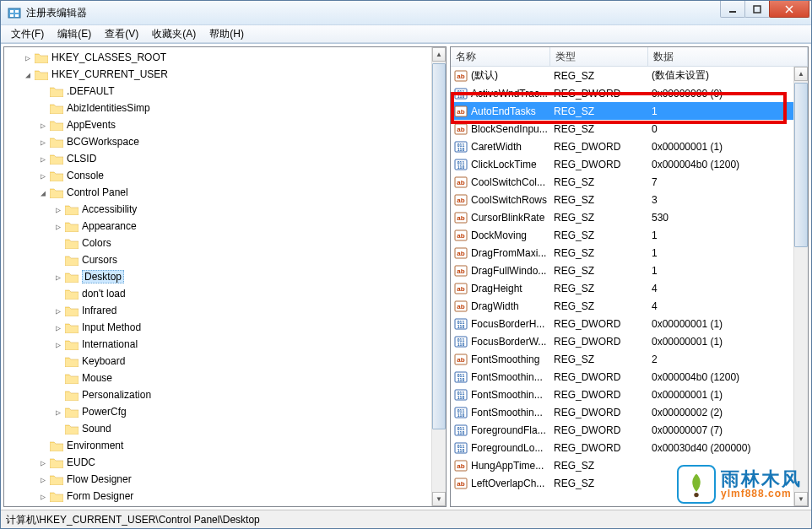 The height and width of the screenshot is (529, 812). Describe the element at coordinates (218, 361) in the screenshot. I see `tree-node: Keyboard` at that location.